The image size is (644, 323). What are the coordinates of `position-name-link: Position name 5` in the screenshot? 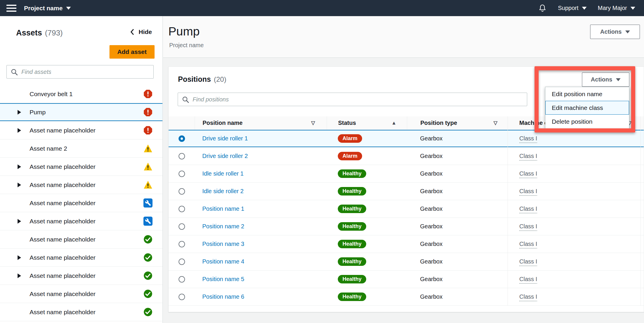 It's located at (223, 279).